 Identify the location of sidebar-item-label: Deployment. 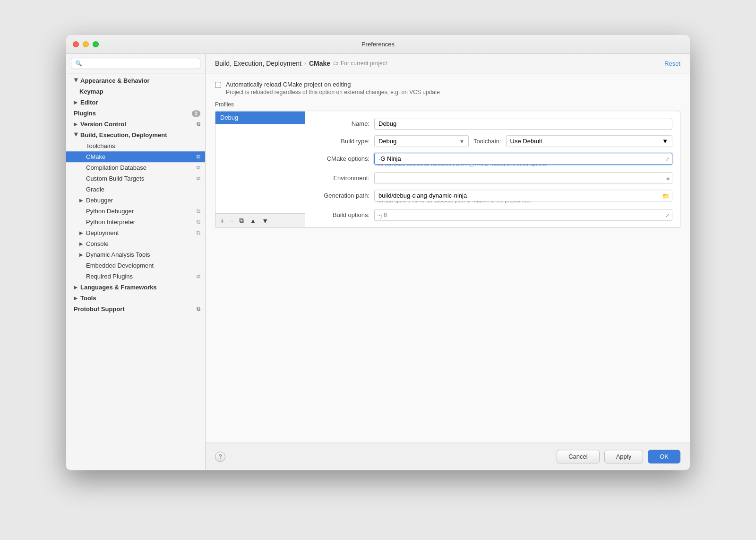
(102, 233).